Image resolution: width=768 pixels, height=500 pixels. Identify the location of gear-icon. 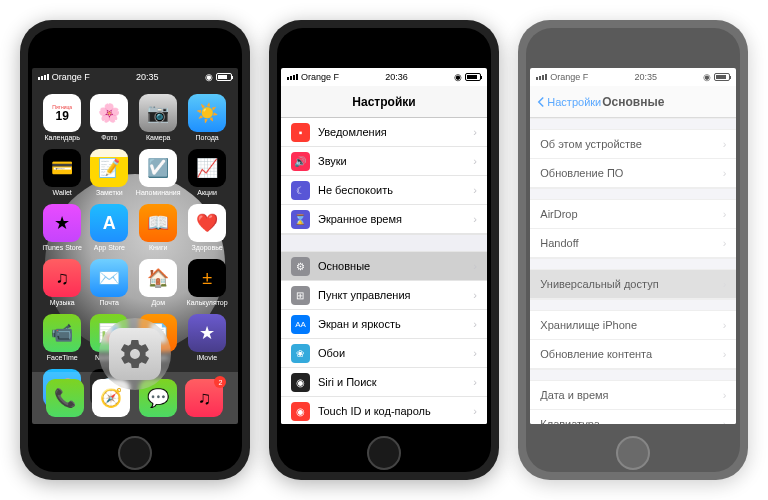
(135, 354).